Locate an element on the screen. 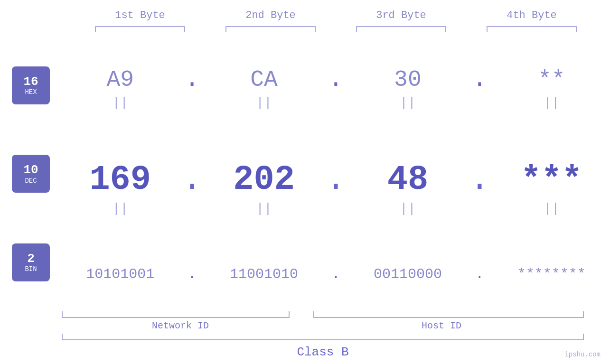  hex-badge: 16 HEX is located at coordinates (31, 85).